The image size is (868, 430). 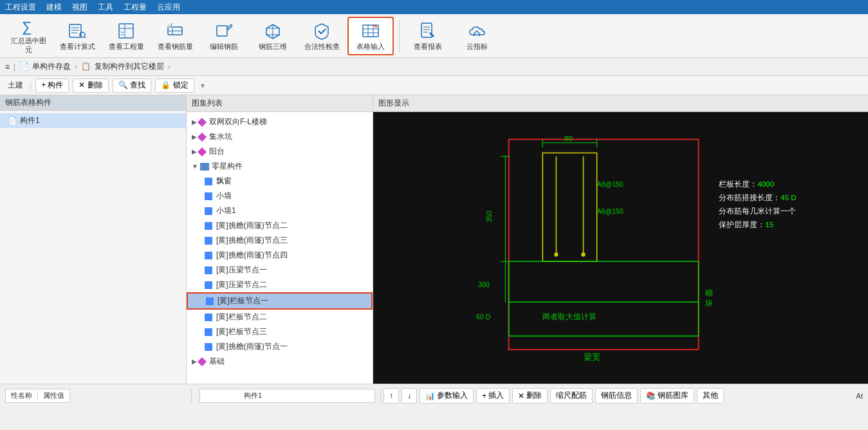 What do you see at coordinates (279, 317) in the screenshot?
I see `tree-item-t14: [黄]栏板节点二` at bounding box center [279, 317].